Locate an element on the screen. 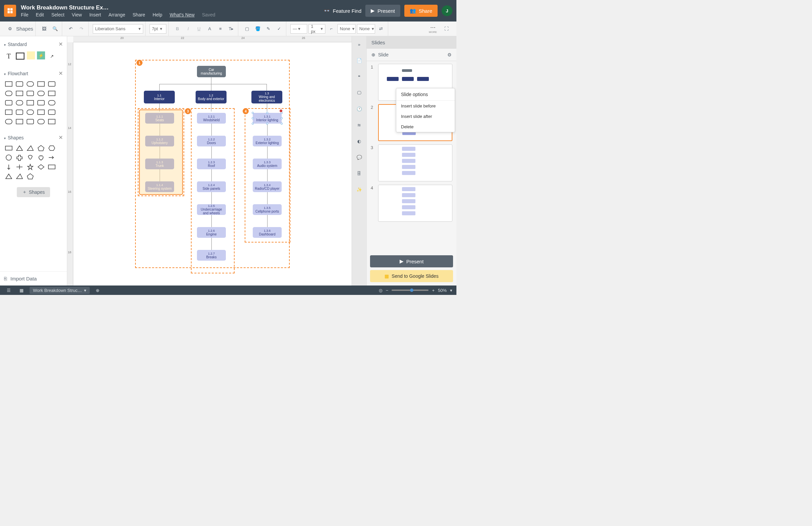 The image size is (812, 526). bolt-shape: ⚡ is located at coordinates (41, 55).